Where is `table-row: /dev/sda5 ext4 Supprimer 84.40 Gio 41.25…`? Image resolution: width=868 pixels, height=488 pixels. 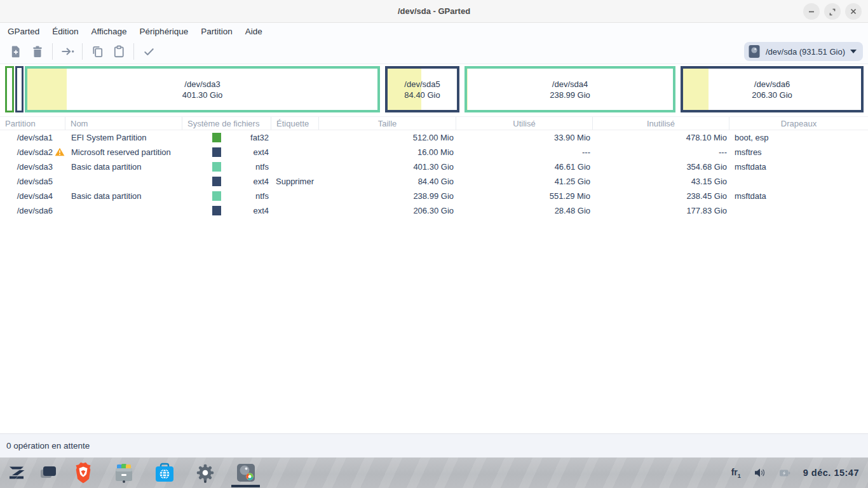 table-row: /dev/sda5 ext4 Supprimer 84.40 Gio 41.25… is located at coordinates (434, 182).